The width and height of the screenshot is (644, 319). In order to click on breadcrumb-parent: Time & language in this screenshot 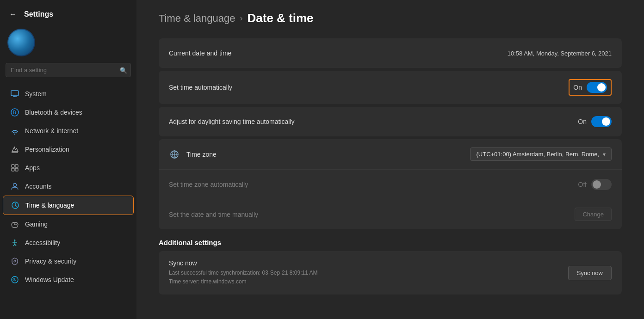, I will do `click(197, 18)`.